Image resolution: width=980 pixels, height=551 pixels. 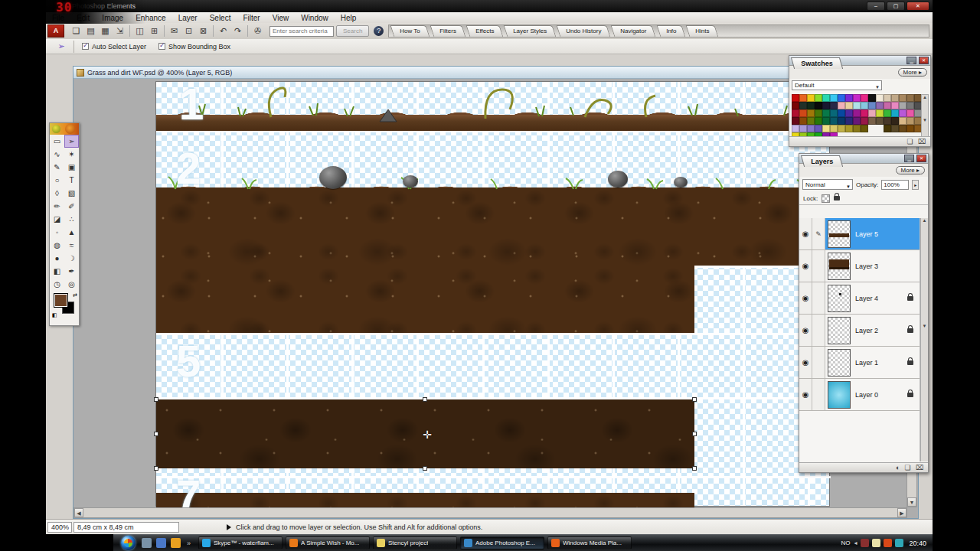 I want to click on pse-logo-icon: A, so click(x=56, y=31).